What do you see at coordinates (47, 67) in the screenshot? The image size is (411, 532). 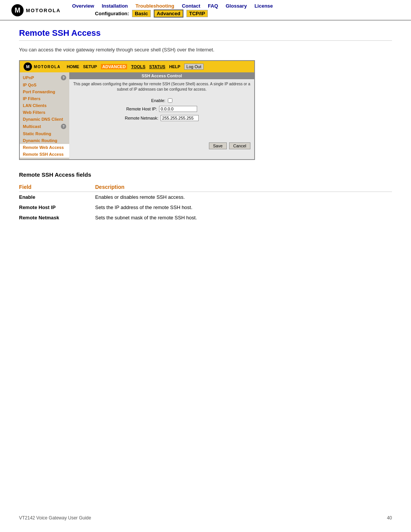 I see `device-logo-text: MOTOROLA` at bounding box center [47, 67].